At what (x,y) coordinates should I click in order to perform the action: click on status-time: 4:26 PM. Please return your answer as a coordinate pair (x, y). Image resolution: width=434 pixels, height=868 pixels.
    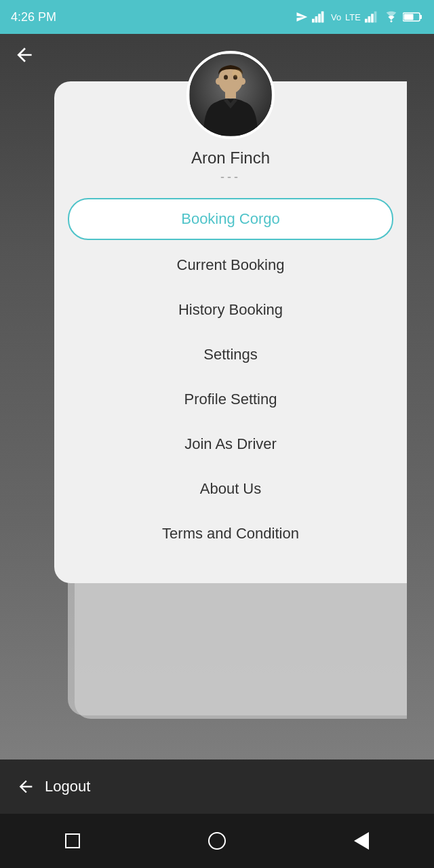
    Looking at the image, I should click on (34, 18).